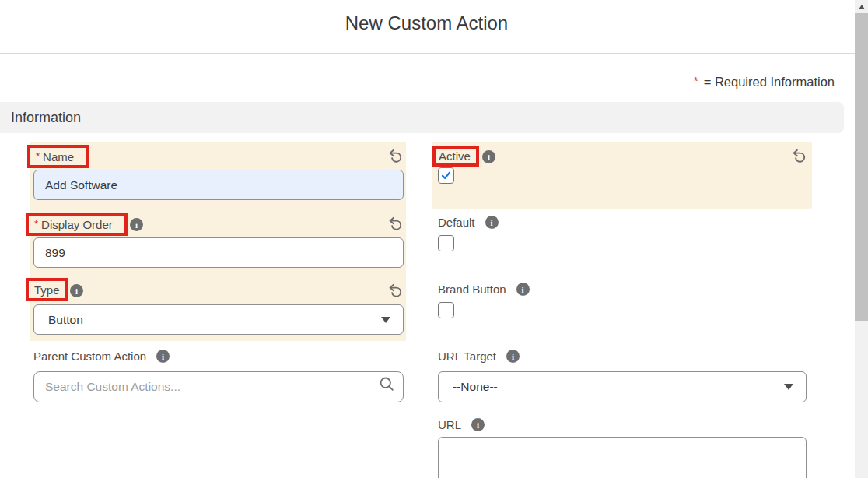 Image resolution: width=868 pixels, height=478 pixels. Describe the element at coordinates (461, 425) in the screenshot. I see `url-label: URL i` at that location.